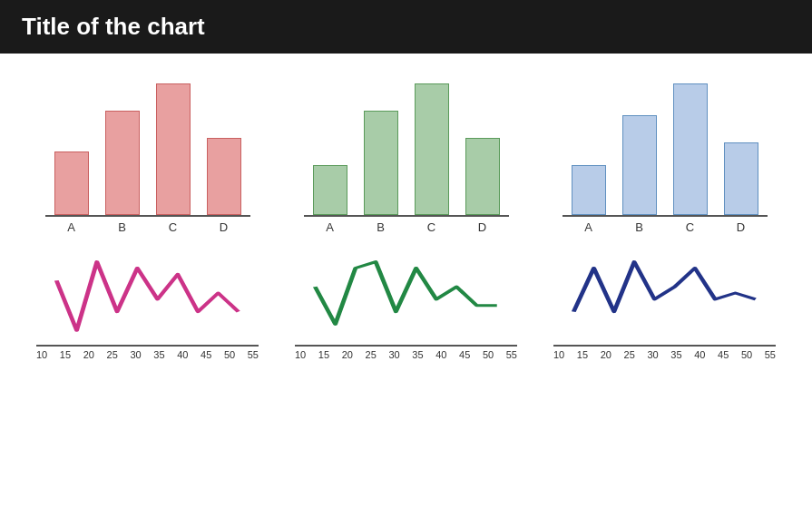  I want to click on bar-label-0-0: A, so click(72, 227).